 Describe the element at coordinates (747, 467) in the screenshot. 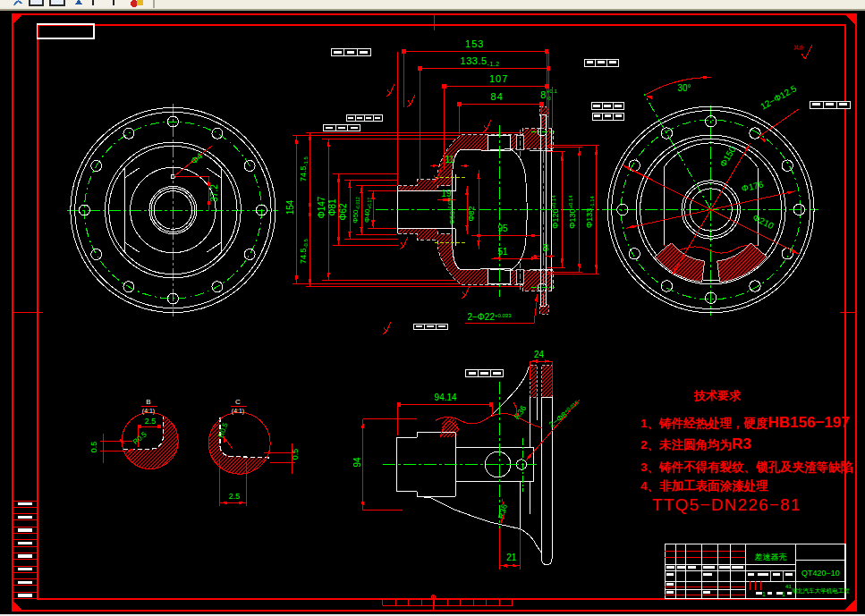

I see `svg-text: 3、铸件不得有裂纹、锁孔及夹渣等缺陷` at that location.